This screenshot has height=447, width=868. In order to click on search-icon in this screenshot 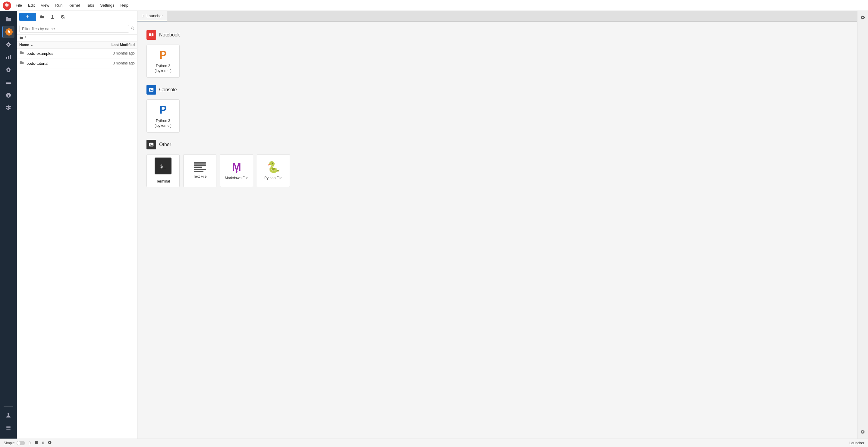, I will do `click(133, 29)`.